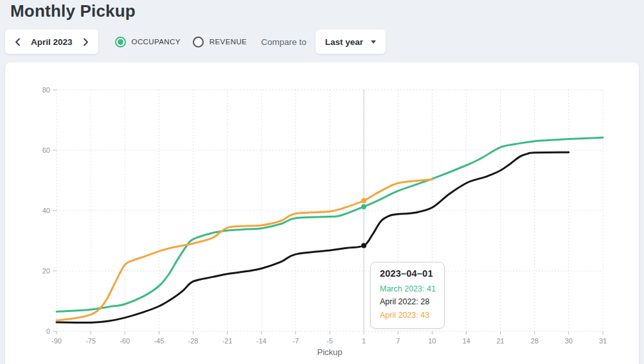 Image resolution: width=644 pixels, height=364 pixels. I want to click on compare-select-value: Last year, so click(344, 42).